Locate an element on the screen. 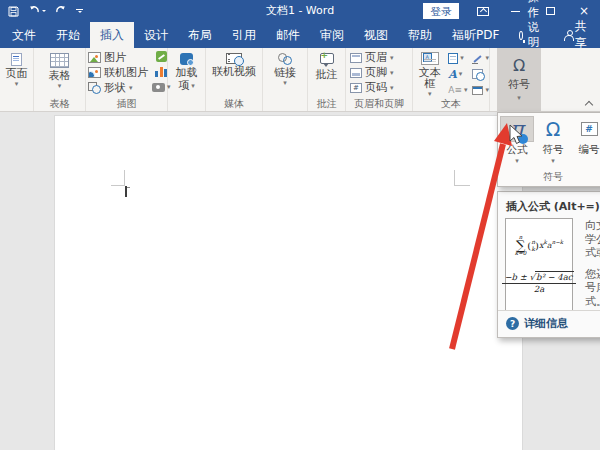 This screenshot has height=450, width=600. radicand: b² − 4ac is located at coordinates (554, 276).